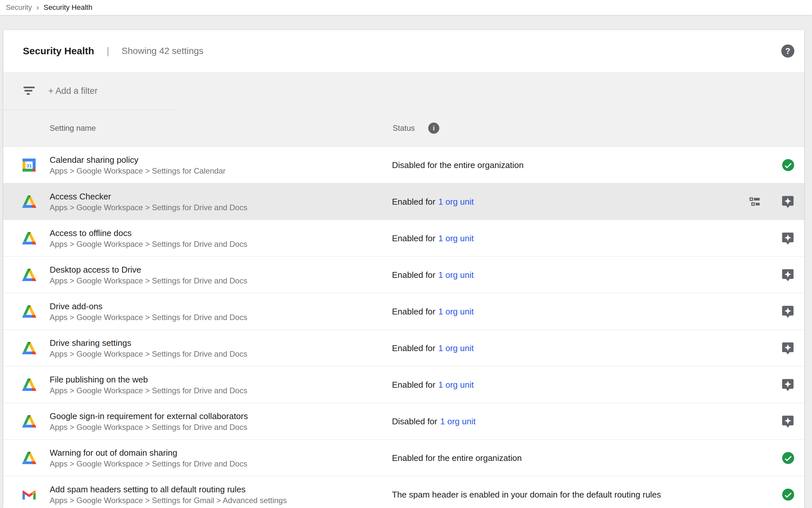  Describe the element at coordinates (58, 51) in the screenshot. I see `page-title: Security Health` at that location.